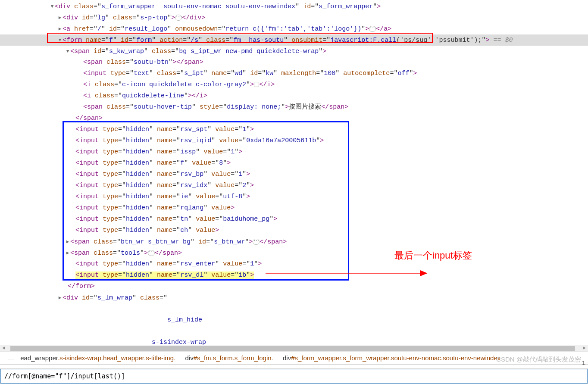 The height and width of the screenshot is (387, 588). I want to click on dom-tree-line: <span class="soutu-hover-tip" style="dis…, so click(294, 107).